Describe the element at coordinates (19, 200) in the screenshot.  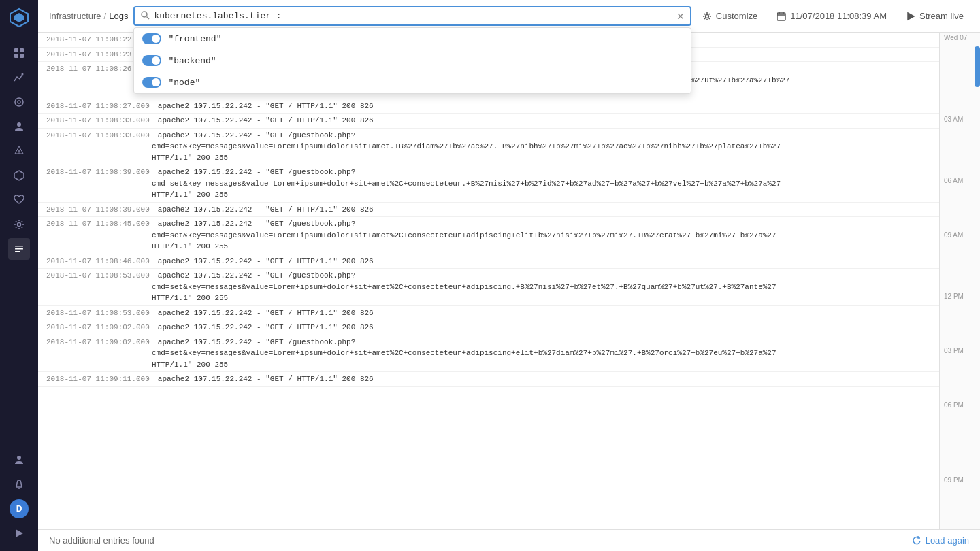
I see `health-icon` at that location.